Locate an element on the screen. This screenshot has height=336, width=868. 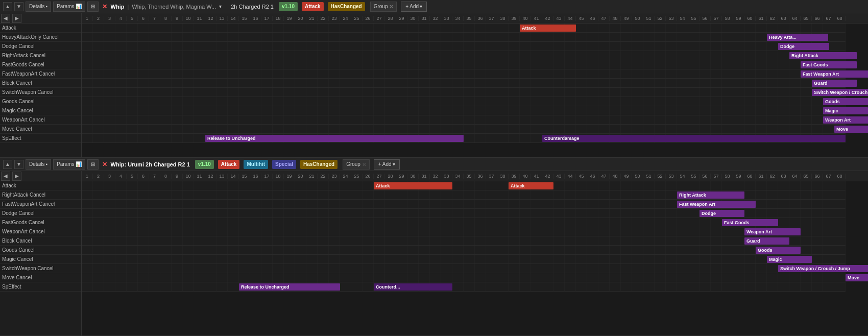
row-labels-2: ◀ ▶ Attack RightAttack Cancel FastWeapon… is located at coordinates (41, 253).